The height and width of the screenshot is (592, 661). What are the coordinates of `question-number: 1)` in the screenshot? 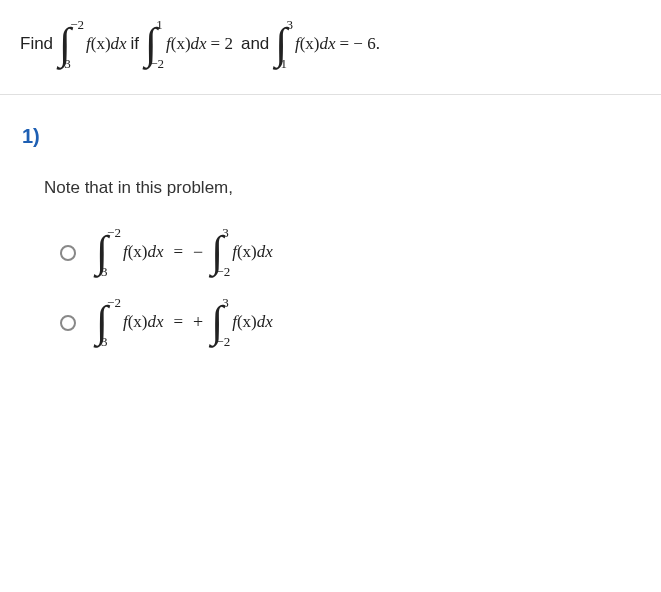 It's located at (330, 122).